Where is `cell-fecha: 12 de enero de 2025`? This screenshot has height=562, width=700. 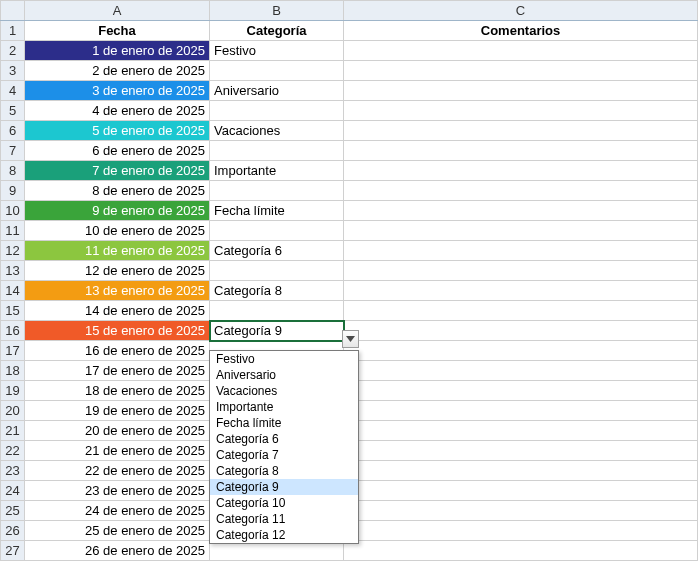 cell-fecha: 12 de enero de 2025 is located at coordinates (118, 271).